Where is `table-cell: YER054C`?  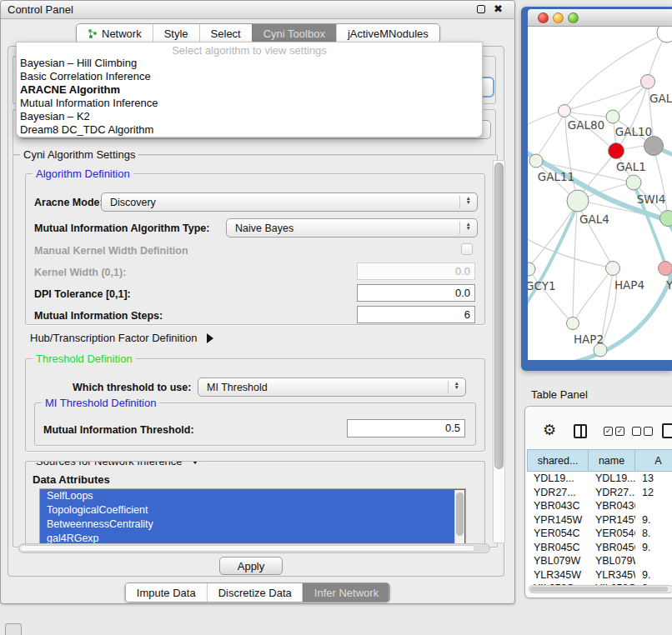 table-cell: YER054C is located at coordinates (612, 533).